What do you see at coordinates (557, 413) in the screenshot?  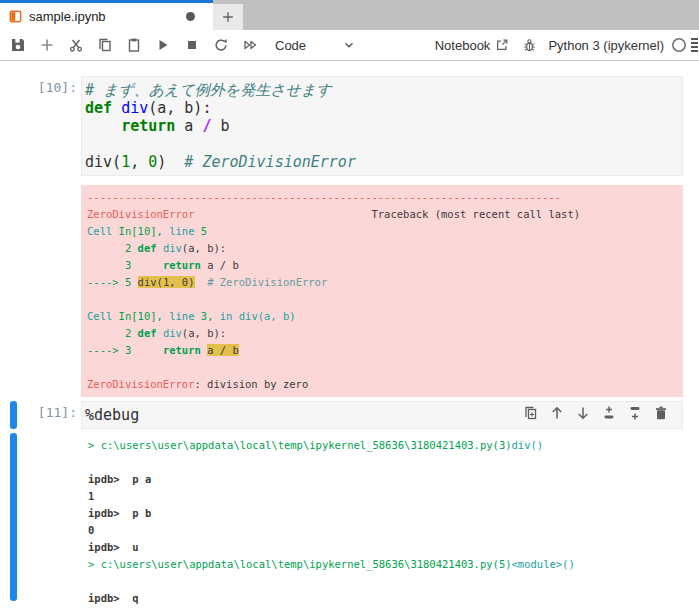 I see `arrow-up-icon` at bounding box center [557, 413].